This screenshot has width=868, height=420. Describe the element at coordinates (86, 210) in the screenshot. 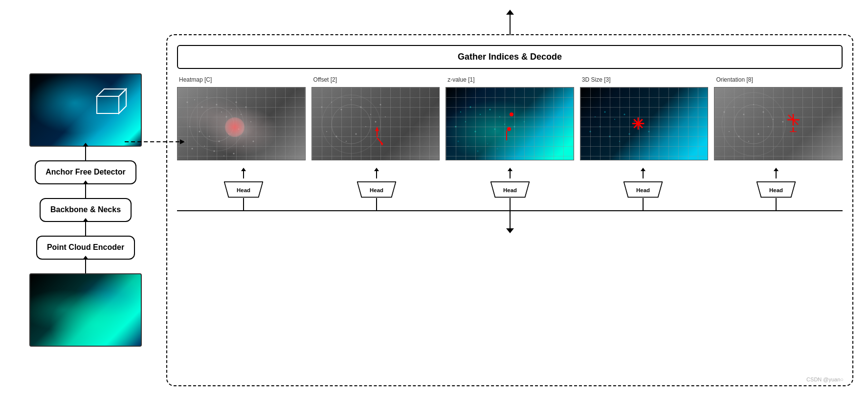

I see `left-pipeline: Anchor Free Detector Backbone & Necks Po…` at that location.